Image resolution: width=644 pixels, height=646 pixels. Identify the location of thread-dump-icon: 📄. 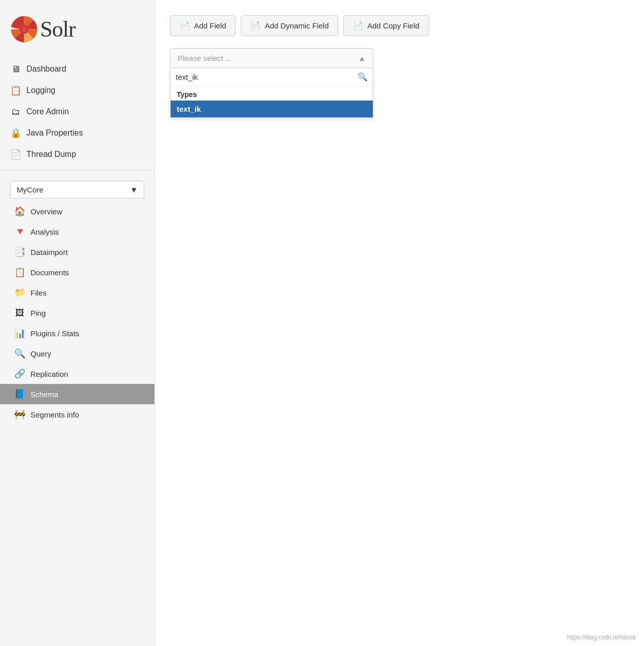
(16, 154).